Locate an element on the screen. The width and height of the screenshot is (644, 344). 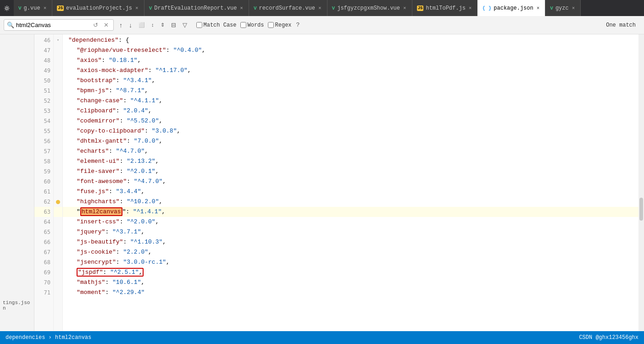
tab-draftevaluation: V DraftEvaluationReport.vue × is located at coordinates (197, 8).